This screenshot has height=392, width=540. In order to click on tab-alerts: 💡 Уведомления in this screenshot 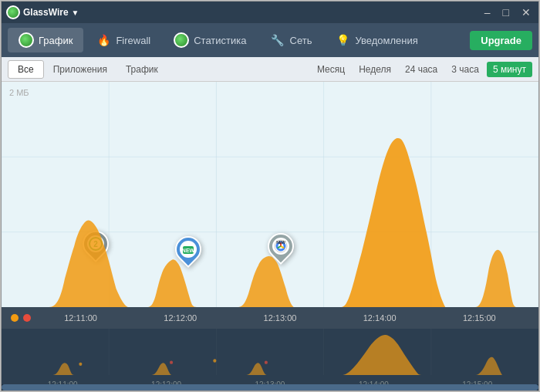, I will do `click(376, 40)`.